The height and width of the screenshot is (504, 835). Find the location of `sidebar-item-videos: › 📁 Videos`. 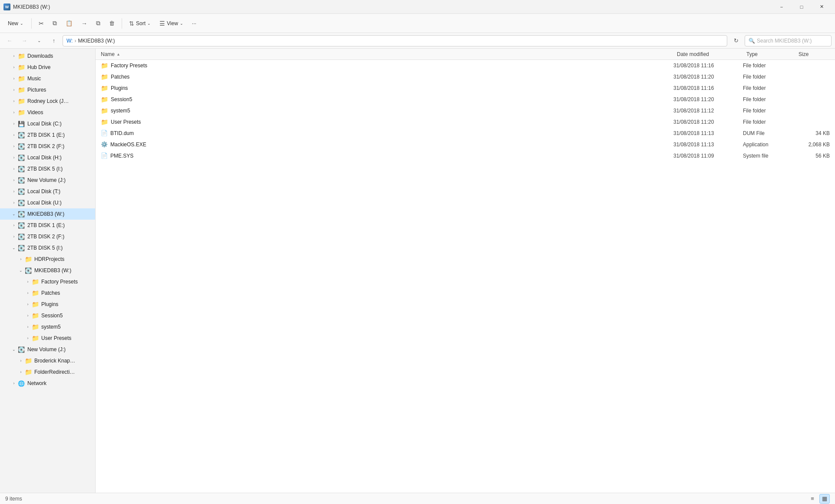

sidebar-item-videos: › 📁 Videos is located at coordinates (48, 112).